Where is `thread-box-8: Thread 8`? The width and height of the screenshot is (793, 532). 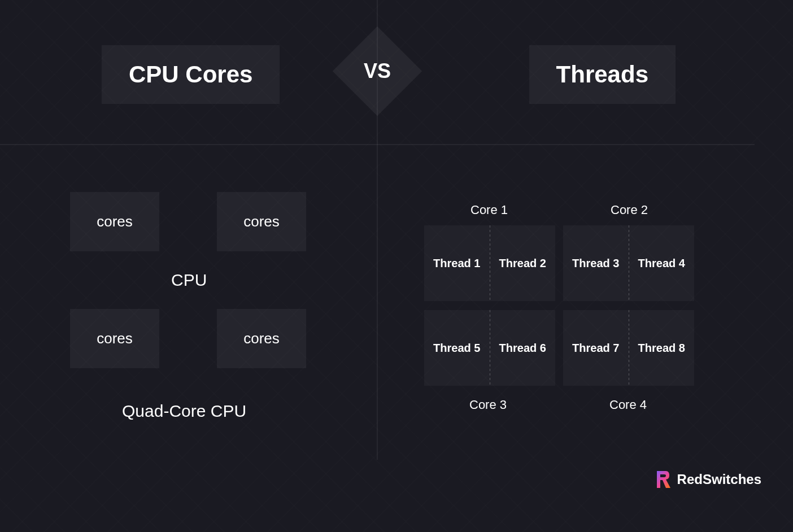 thread-box-8: Thread 8 is located at coordinates (662, 348).